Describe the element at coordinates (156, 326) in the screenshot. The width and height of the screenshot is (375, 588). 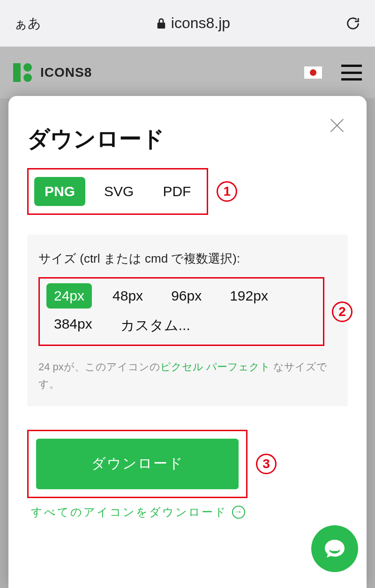
I see `size-custom-button: カスタム...` at that location.